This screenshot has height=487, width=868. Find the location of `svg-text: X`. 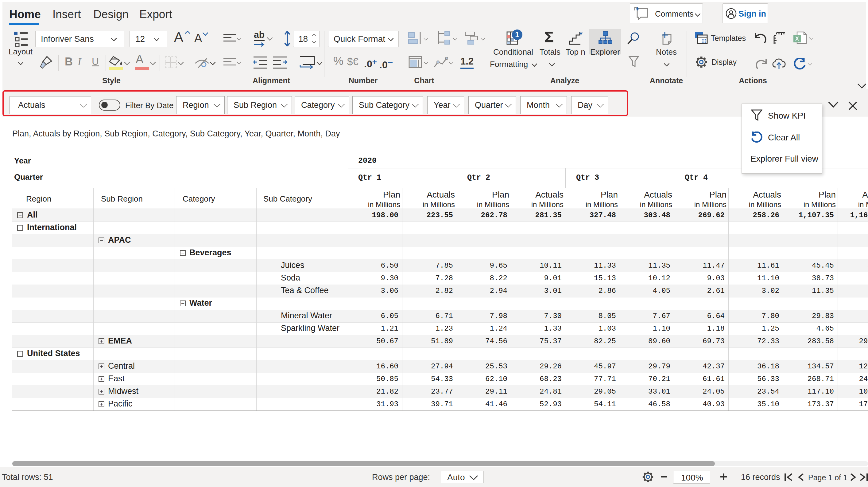

svg-text: X is located at coordinates (797, 39).